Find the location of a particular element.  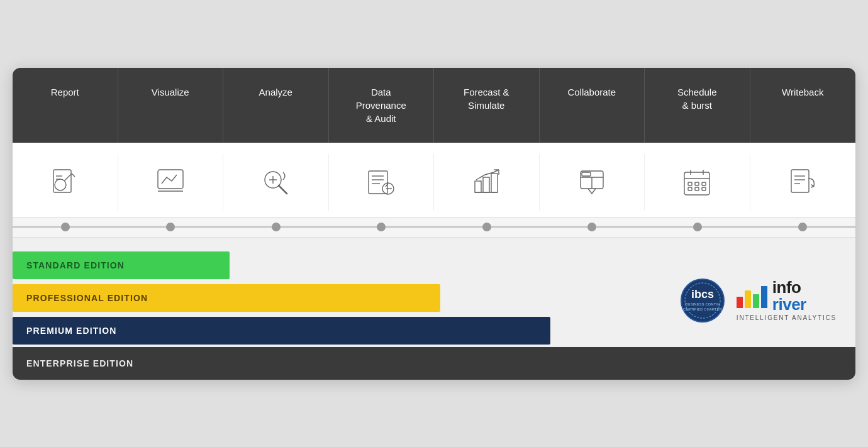

bar-yellow is located at coordinates (748, 299).